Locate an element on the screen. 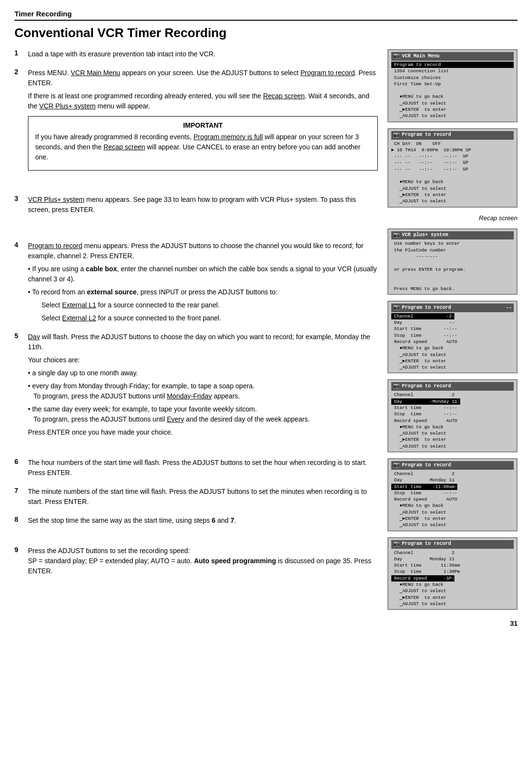 This screenshot has height=767, width=532. step-9: 9 Press the ADJUST buttons to set the re… is located at coordinates (196, 563).